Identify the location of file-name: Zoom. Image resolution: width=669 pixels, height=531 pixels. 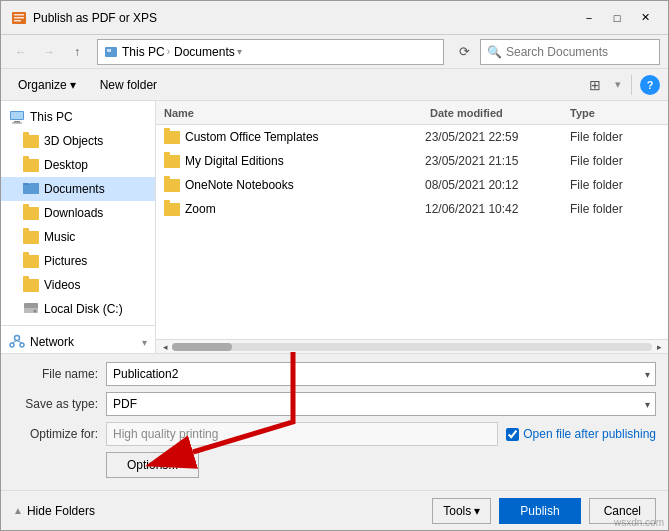
(302, 209).